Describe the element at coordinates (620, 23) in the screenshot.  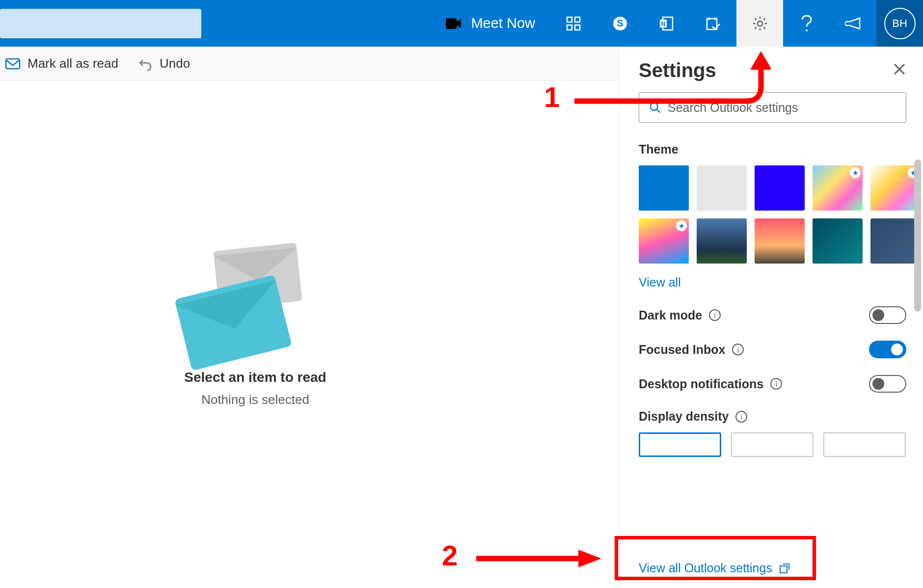
I see `svg-text: S` at that location.